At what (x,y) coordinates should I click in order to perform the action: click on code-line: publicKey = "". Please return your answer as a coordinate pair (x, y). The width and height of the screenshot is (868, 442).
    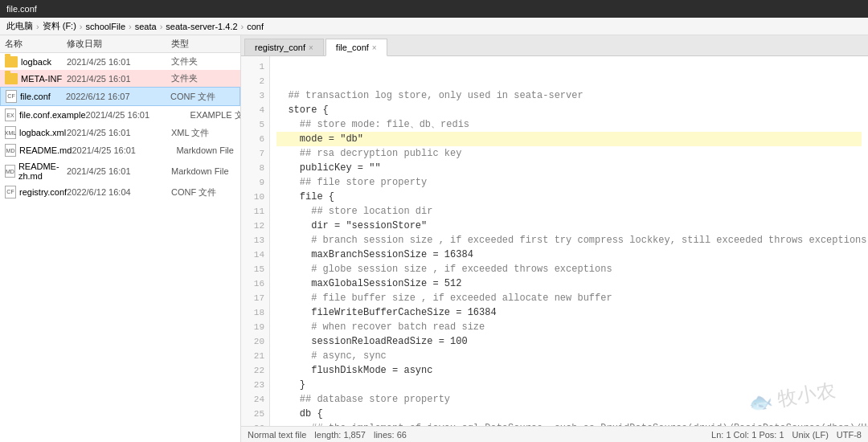
    Looking at the image, I should click on (569, 168).